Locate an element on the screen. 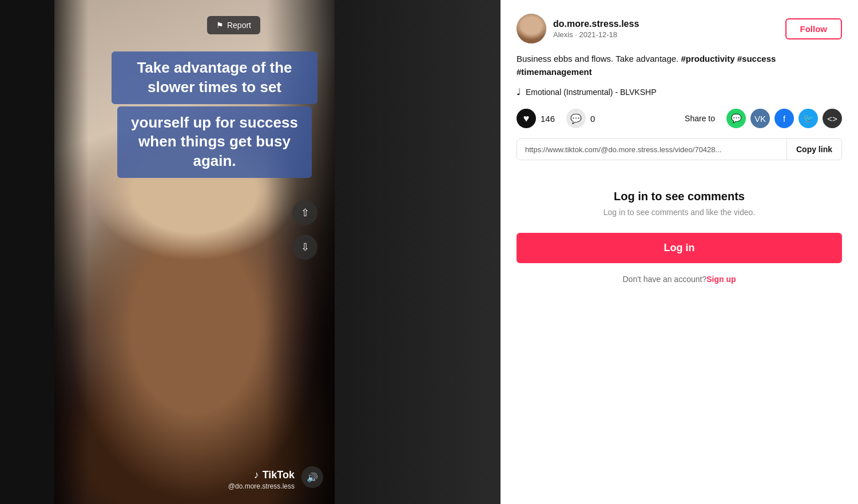  likes-count: 146 is located at coordinates (548, 119).